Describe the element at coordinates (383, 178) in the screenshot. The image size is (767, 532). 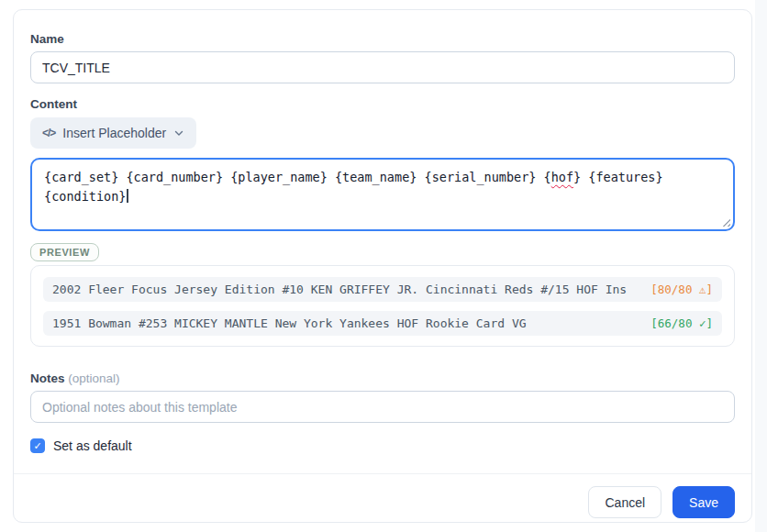
I see `template-line-1: {card_set} {card_number} {player_name} {…` at that location.